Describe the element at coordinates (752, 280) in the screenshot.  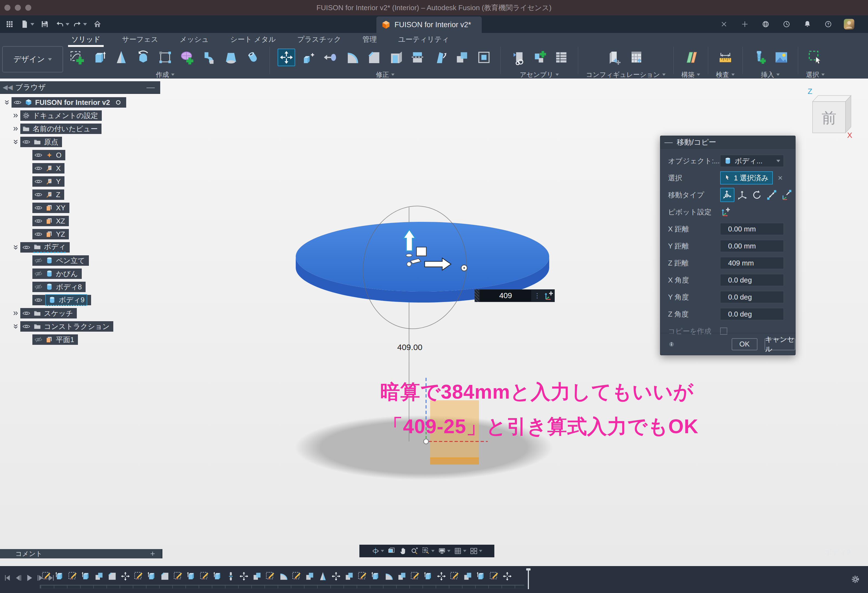
I see `x-angle-input: 0.0 deg` at that location.